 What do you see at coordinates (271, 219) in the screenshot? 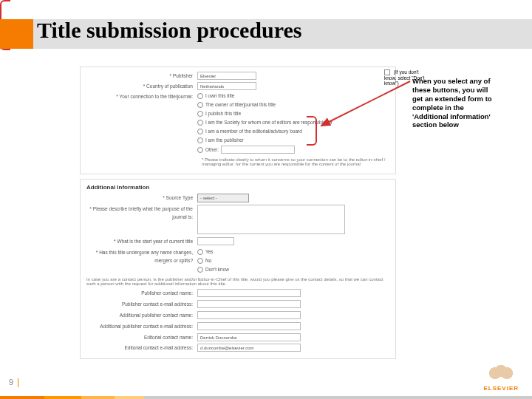
I see `describe-textarea` at bounding box center [271, 219].